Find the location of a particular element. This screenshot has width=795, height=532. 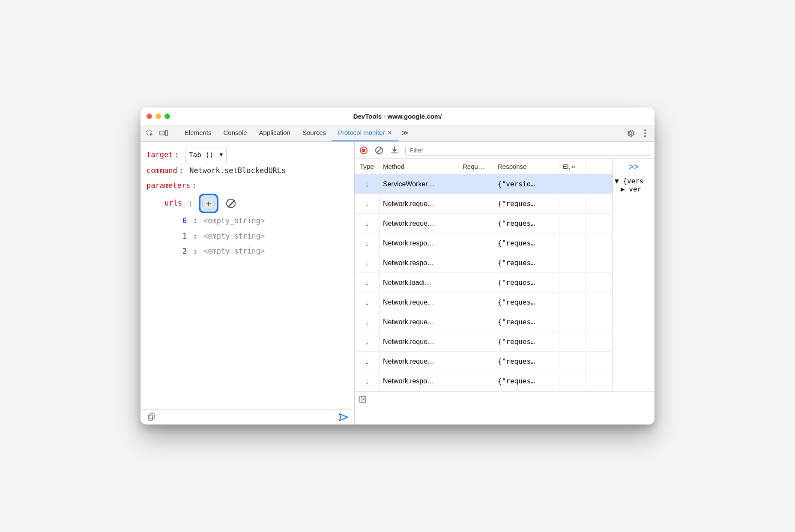

filter-input is located at coordinates (528, 150).